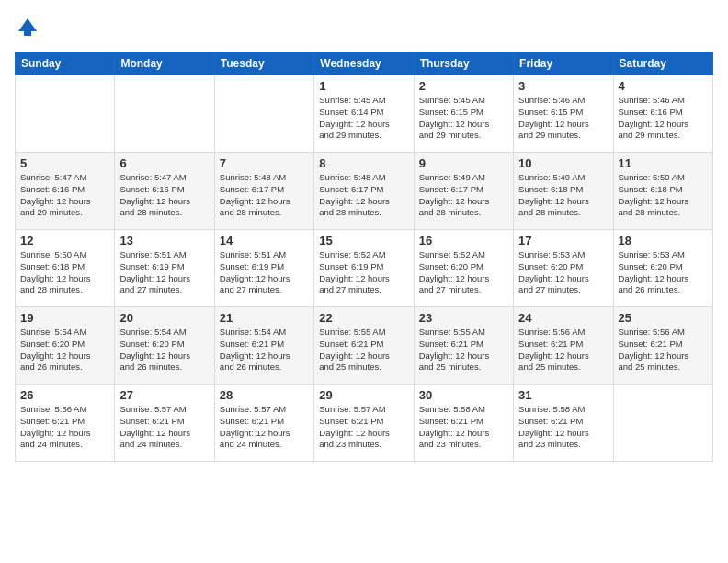 The height and width of the screenshot is (563, 728). Describe the element at coordinates (364, 272) in the screenshot. I see `day-info: Sunrise: 5:52 AM Sunset: 6:19 PM Dayligh…` at that location.